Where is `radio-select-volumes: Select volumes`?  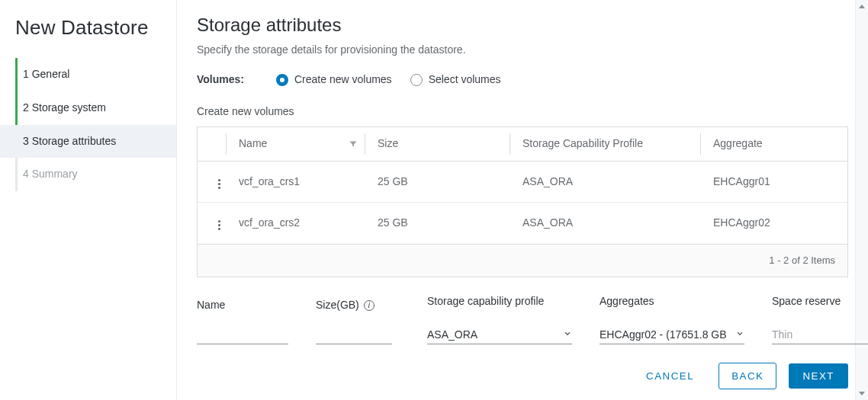
radio-select-volumes: Select volumes is located at coordinates (456, 80).